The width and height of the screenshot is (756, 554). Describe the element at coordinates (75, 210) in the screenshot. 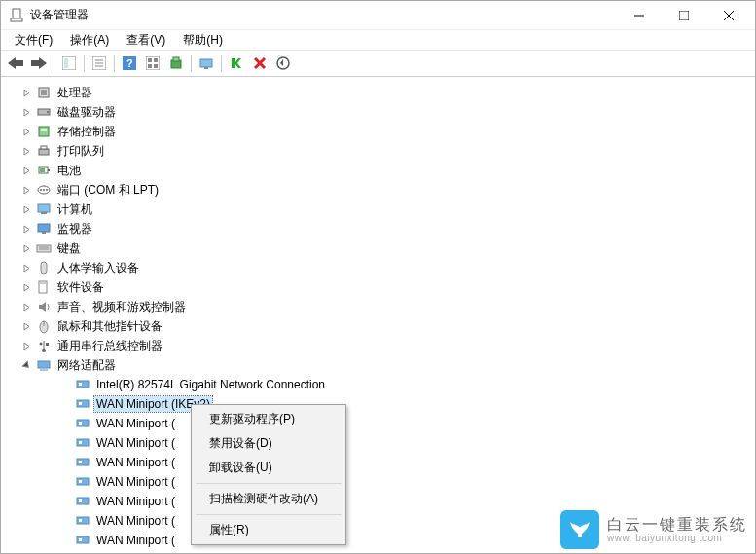

I see `category-label: 计算机` at that location.